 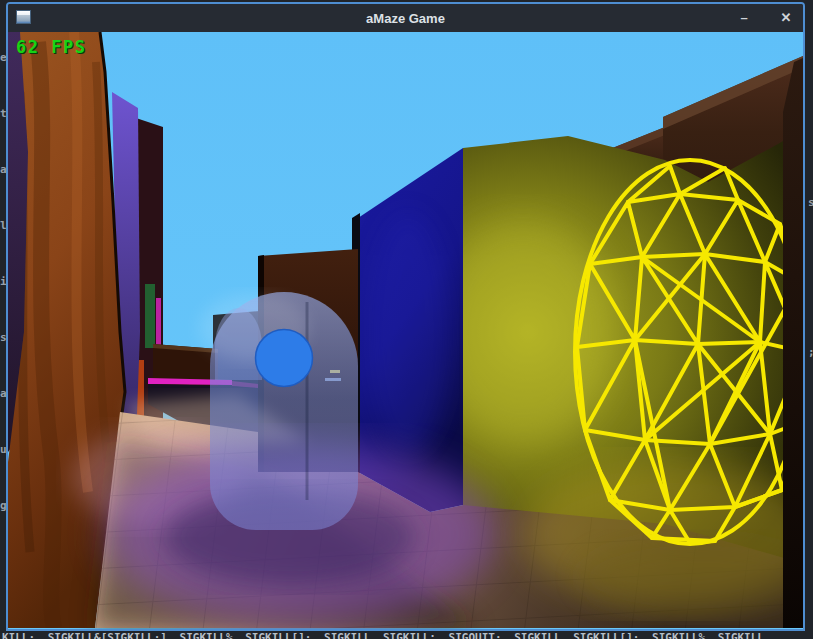 I want to click on right-near-wall, so click(x=793, y=343).